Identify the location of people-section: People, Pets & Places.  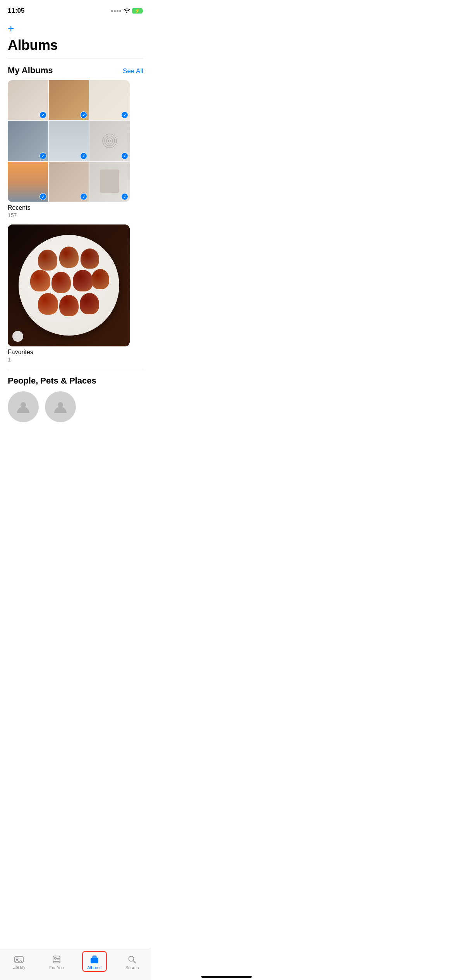
(76, 396).